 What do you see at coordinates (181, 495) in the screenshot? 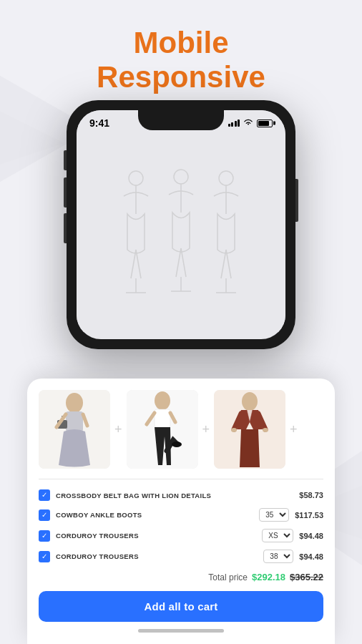
I see `product-list-item: ✓ CROSSBODY BELT BAG WITH LION DETAILS $…` at bounding box center [181, 495].